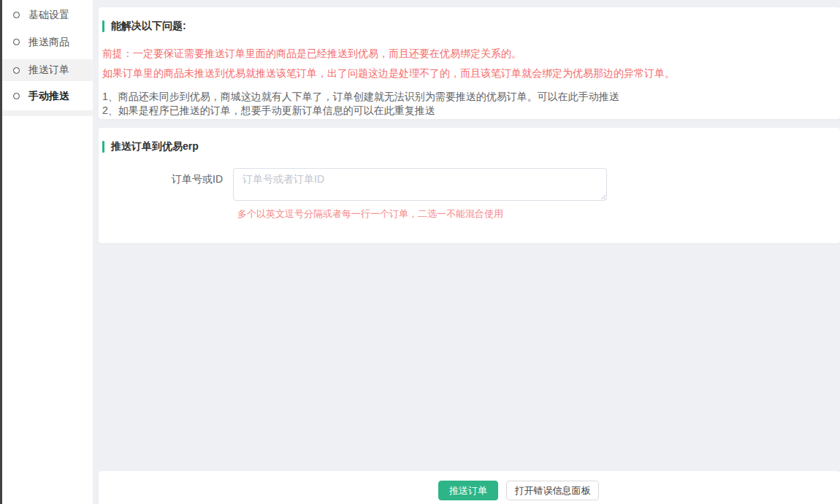 This screenshot has height=504, width=840. What do you see at coordinates (468, 491) in the screenshot?
I see `push-order-button: 推送订单` at bounding box center [468, 491].